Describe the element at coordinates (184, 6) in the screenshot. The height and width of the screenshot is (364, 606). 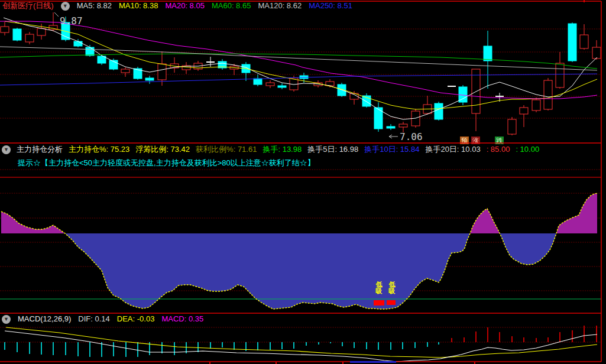
I see `stat-field: MA20: 8.05` at that location.